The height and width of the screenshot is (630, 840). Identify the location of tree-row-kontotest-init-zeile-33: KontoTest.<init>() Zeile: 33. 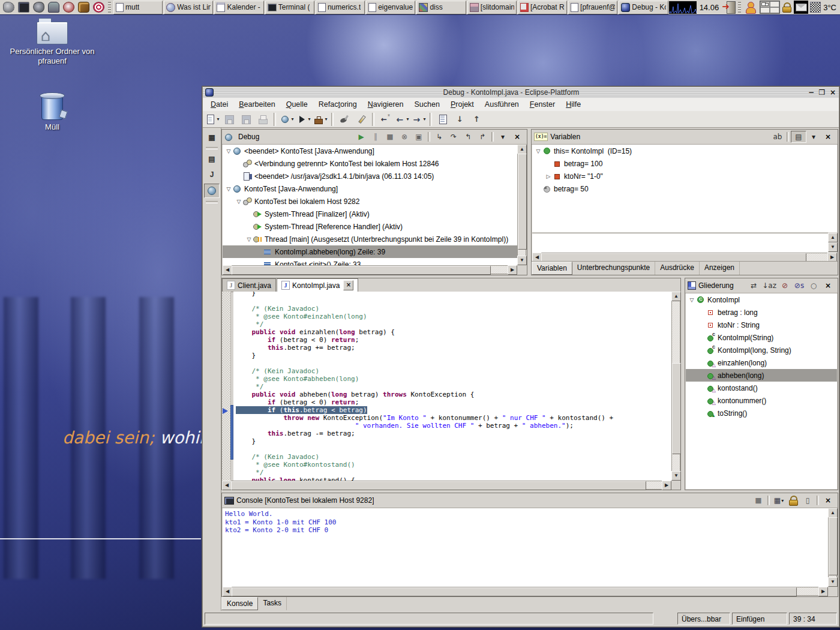
(370, 262).